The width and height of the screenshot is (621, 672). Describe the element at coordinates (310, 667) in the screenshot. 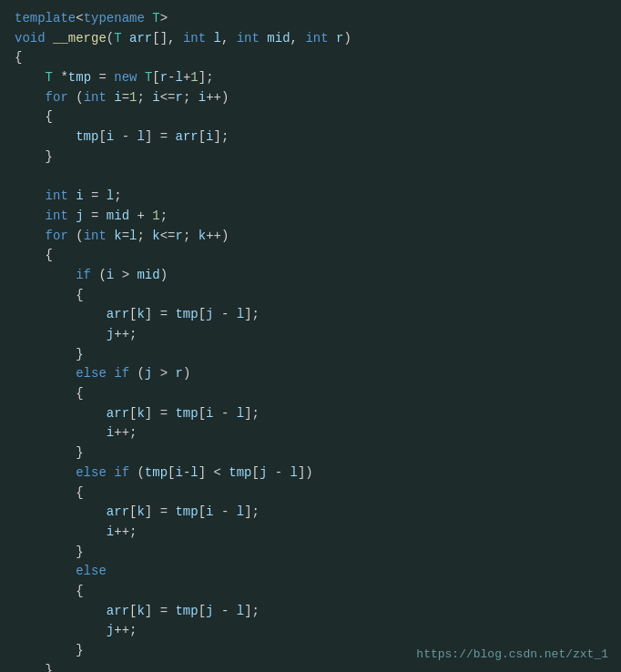

I see `code-line-34: }` at that location.